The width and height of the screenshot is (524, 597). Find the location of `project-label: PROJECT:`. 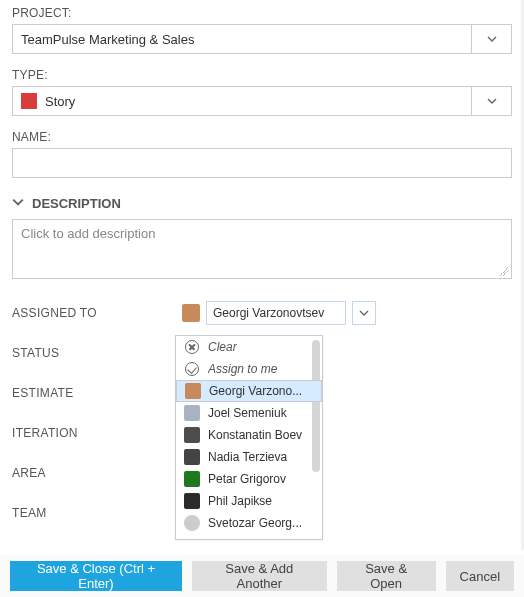

project-label: PROJECT: is located at coordinates (262, 13).